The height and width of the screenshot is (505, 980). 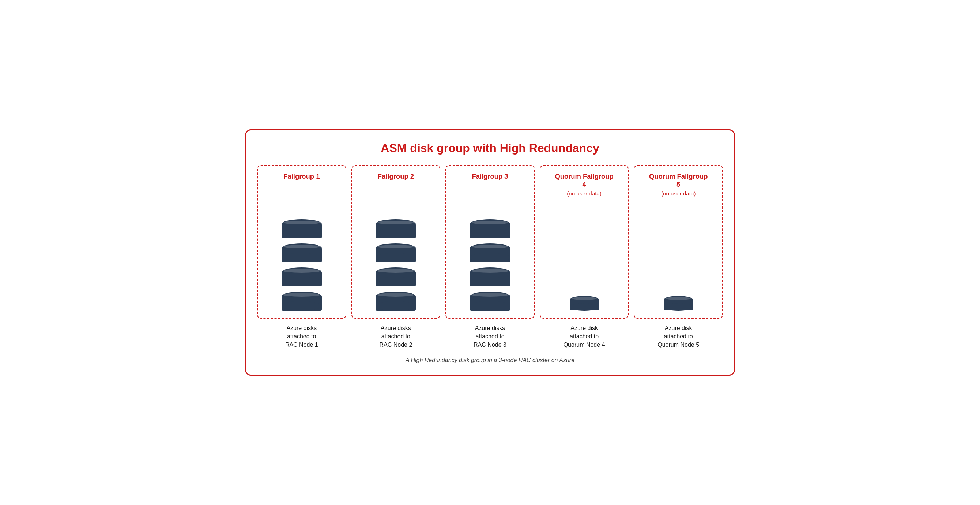 I want to click on failgroup-box-fg5: Quorum Failgroup5(no user data), so click(x=678, y=242).